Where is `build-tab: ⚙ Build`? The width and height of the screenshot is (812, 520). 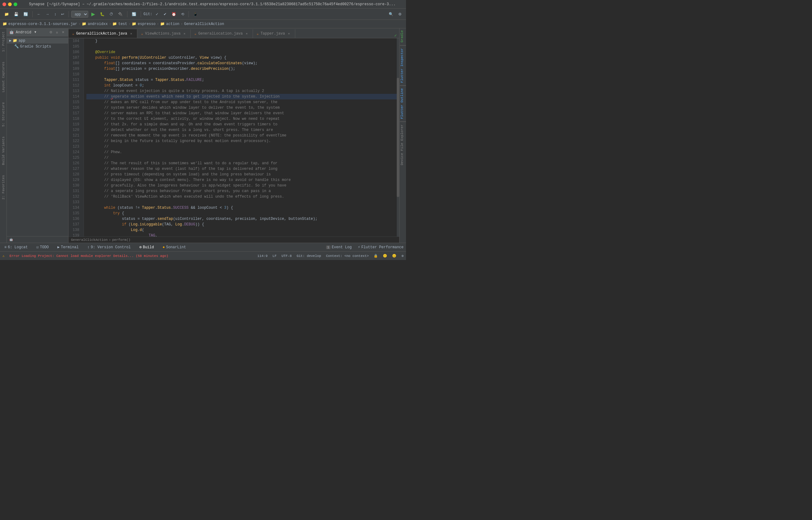
build-tab: ⚙ Build is located at coordinates (147, 247).